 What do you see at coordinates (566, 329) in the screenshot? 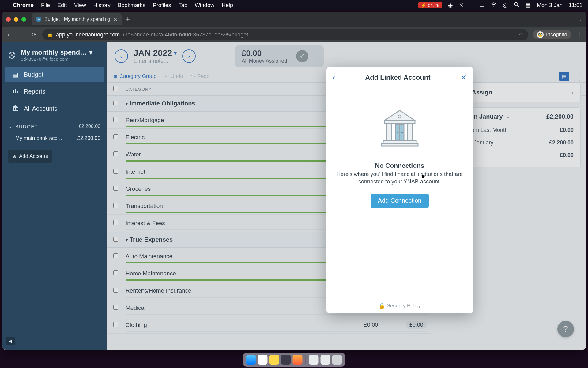
I see `help-button: ?` at bounding box center [566, 329].